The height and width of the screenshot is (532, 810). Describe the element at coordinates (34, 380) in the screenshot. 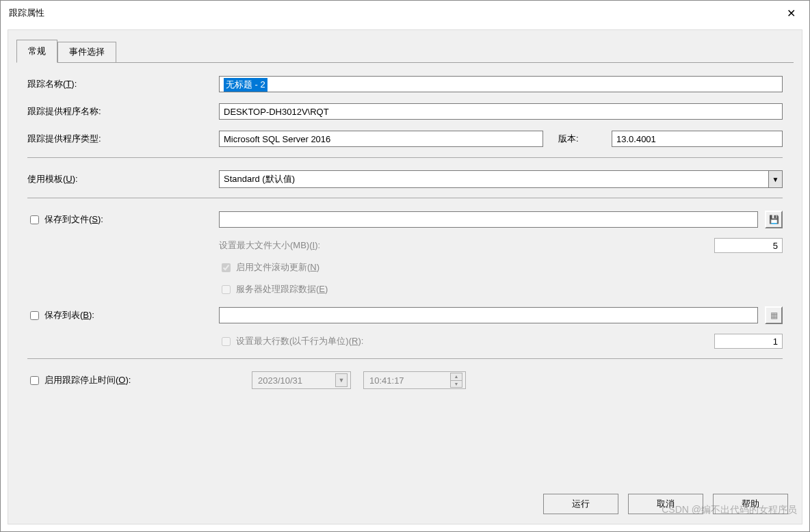

I see `stop-time-checkbox` at that location.